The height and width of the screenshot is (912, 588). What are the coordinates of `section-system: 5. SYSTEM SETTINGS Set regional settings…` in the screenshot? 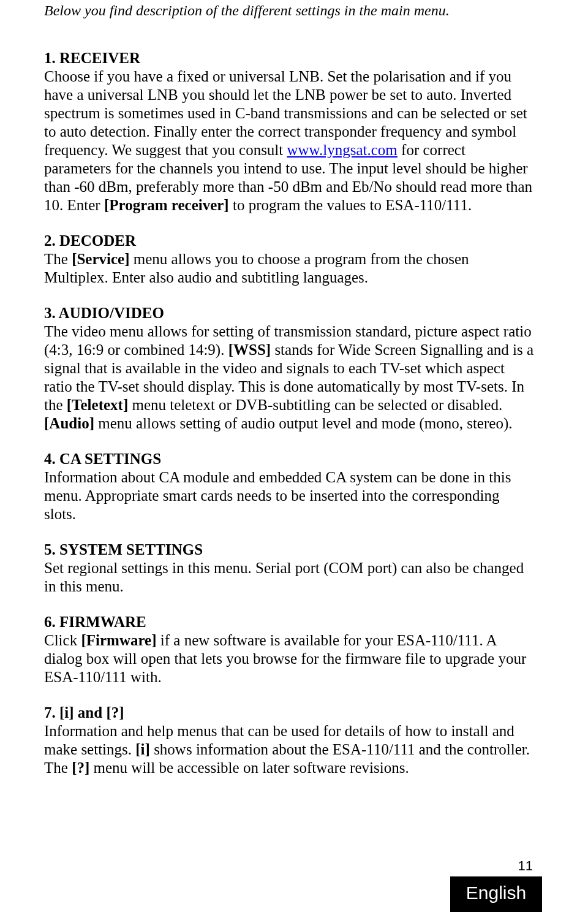 It's located at (289, 568).